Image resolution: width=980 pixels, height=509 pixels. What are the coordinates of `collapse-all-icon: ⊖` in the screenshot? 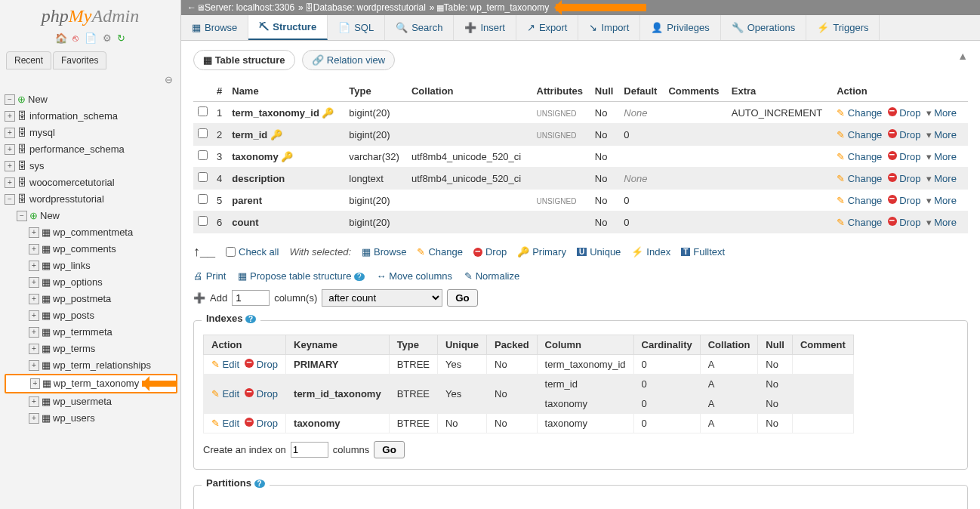 It's located at (169, 80).